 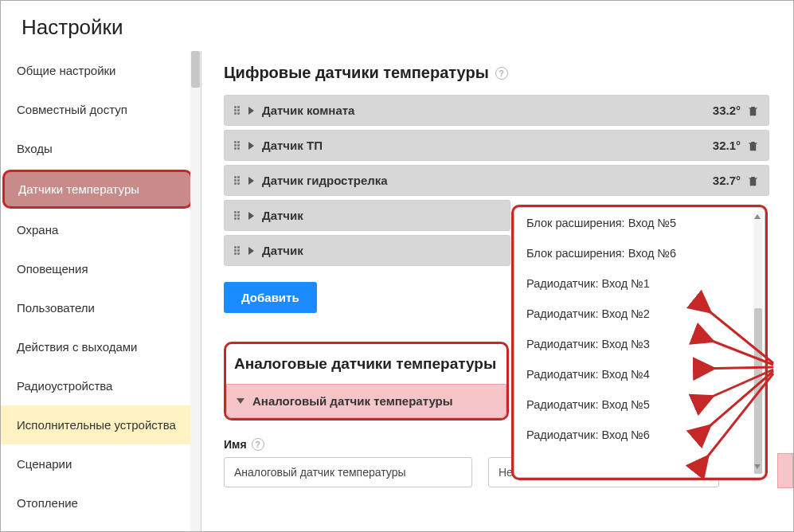 What do you see at coordinates (100, 503) in the screenshot?
I see `sidebar-item-heating: Отопление` at bounding box center [100, 503].